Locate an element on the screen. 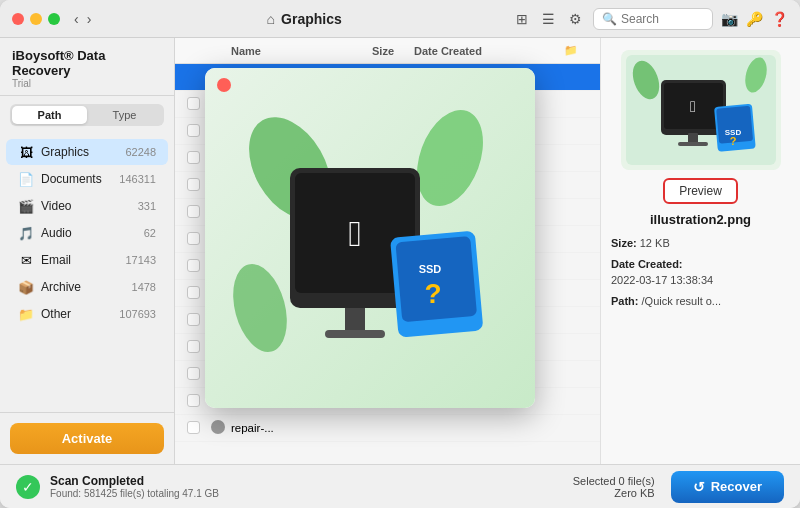 This screenshot has width=800, height=508. grid-view-button: ⊞ is located at coordinates (522, 19).